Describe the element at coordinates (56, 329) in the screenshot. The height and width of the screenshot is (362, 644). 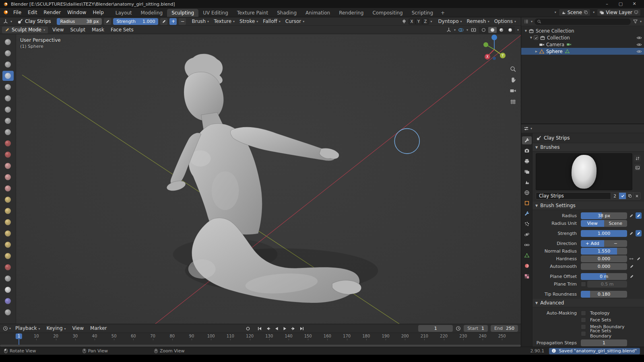
I see `timeline-menu-keying: Keying ▾` at that location.